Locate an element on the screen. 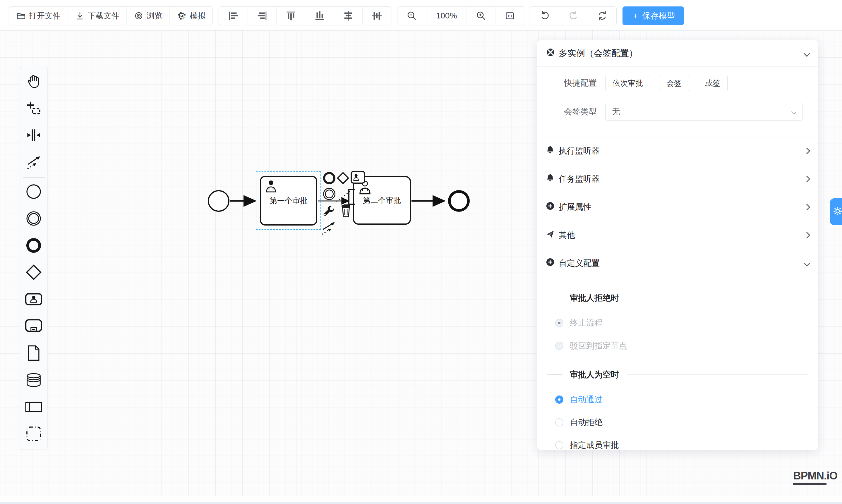 This screenshot has width=842, height=504. send-icon is located at coordinates (550, 235).